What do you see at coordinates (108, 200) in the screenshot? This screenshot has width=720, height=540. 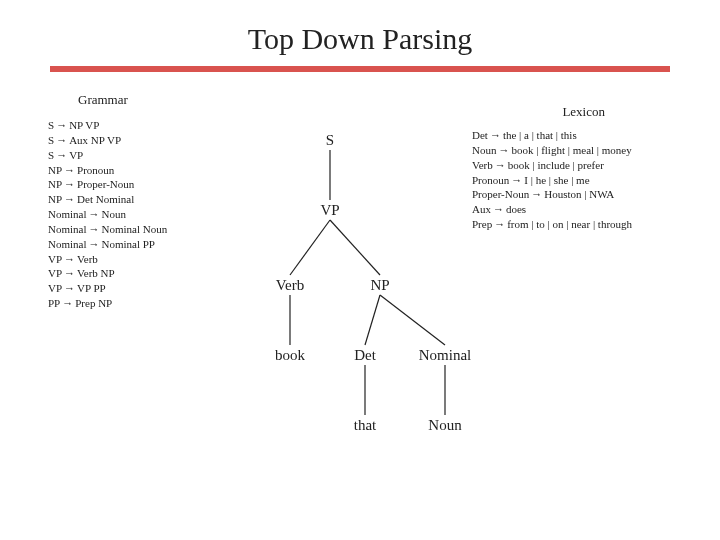 I see `grammar-rule: NP→Det Nominal` at bounding box center [108, 200].